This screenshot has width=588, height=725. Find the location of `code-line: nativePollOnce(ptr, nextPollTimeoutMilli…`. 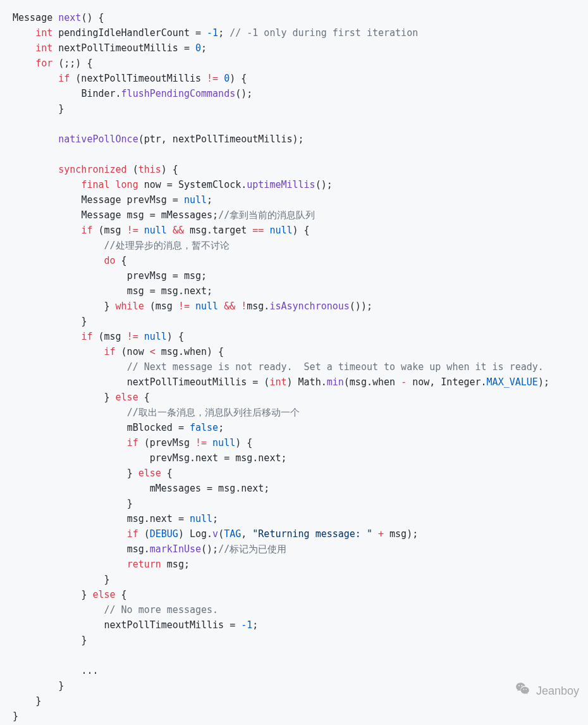

code-line: nativePollOnce(ptr, nextPollTimeoutMilli… is located at coordinates (158, 139).